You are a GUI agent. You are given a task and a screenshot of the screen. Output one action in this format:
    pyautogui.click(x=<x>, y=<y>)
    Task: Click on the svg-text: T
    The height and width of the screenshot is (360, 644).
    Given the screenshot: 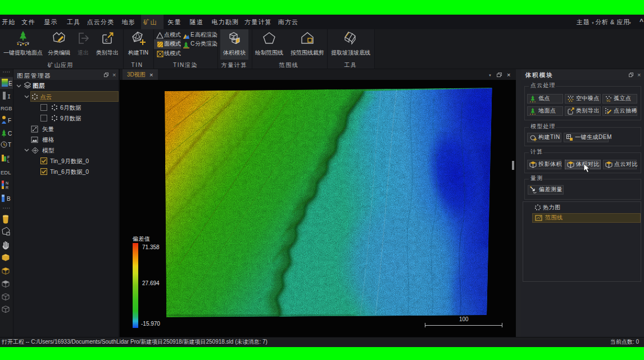 What is the action you would take?
    pyautogui.click(x=10, y=145)
    